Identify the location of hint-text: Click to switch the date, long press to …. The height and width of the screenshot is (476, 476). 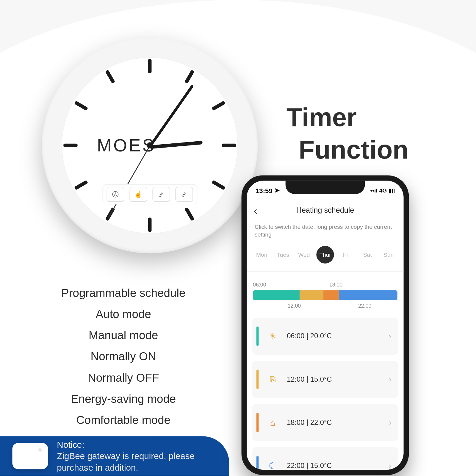
(325, 232).